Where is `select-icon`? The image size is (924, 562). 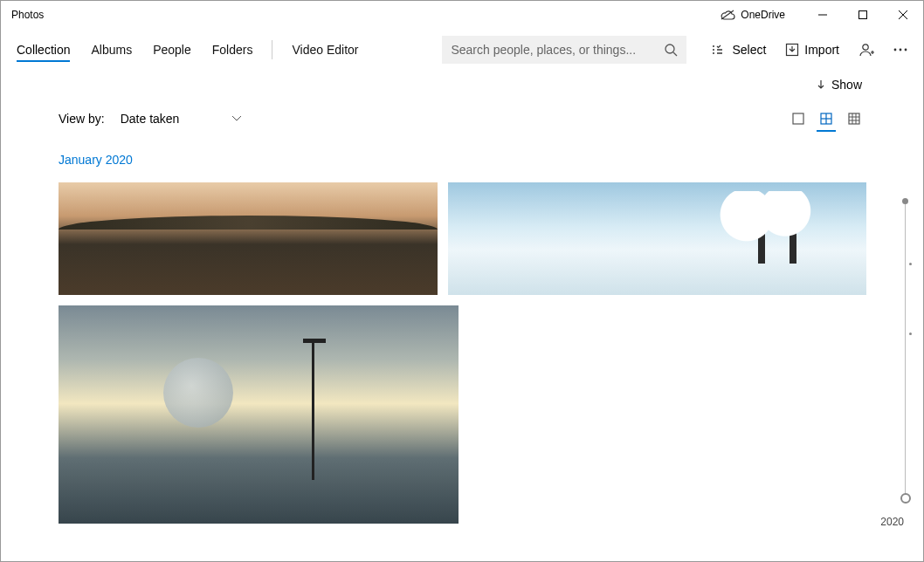 select-icon is located at coordinates (720, 50).